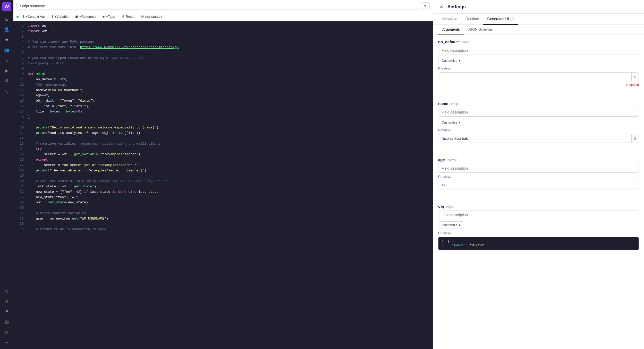 The height and width of the screenshot is (349, 644). What do you see at coordinates (538, 227) in the screenshot?
I see `field-obj-section: obj object Customize ▾ Preview: 1 { 2 "e…` at bounding box center [538, 227].